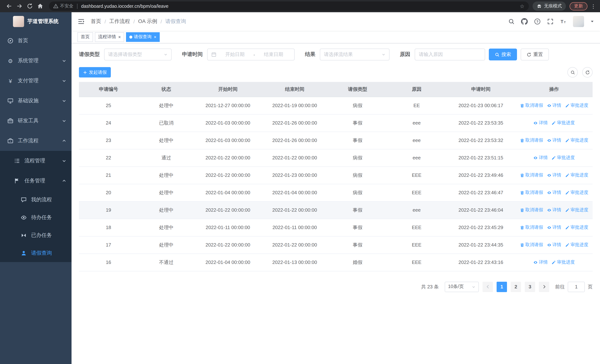 The image size is (600, 364). What do you see at coordinates (502, 287) in the screenshot?
I see `page-button-1: 1` at bounding box center [502, 287].